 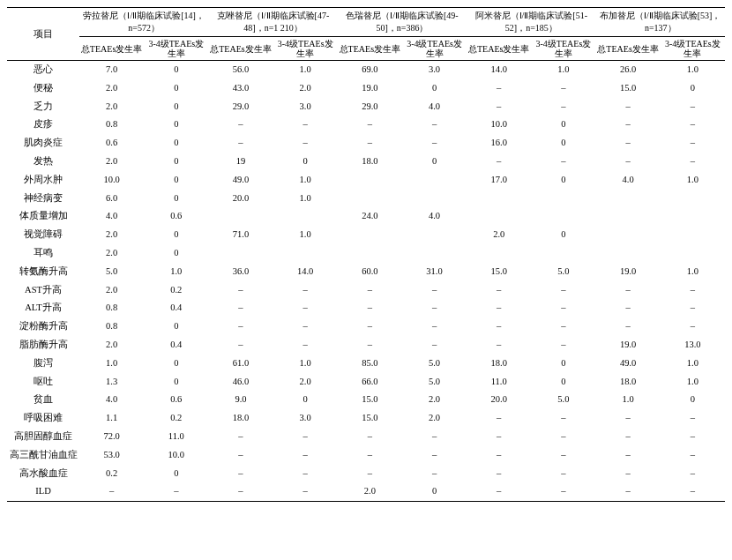 I want to click on table-row: 高水酸血症0.20––––––––, so click(x=366, y=474).